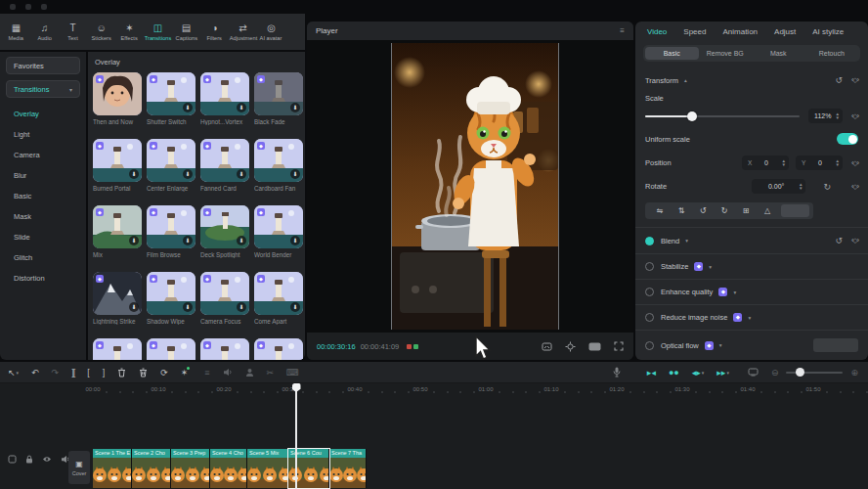  Describe the element at coordinates (619, 346) in the screenshot. I see `fullscreen-icon` at that location.